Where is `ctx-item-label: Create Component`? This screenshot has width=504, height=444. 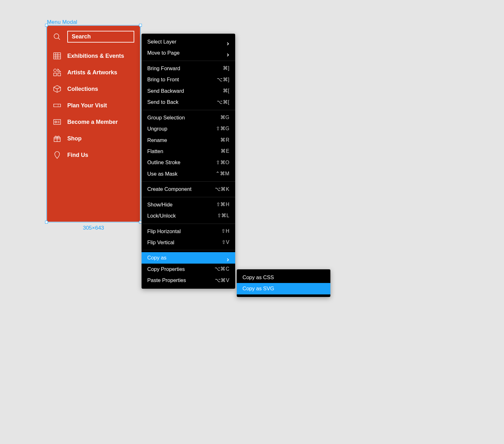 ctx-item-label: Create Component is located at coordinates (169, 189).